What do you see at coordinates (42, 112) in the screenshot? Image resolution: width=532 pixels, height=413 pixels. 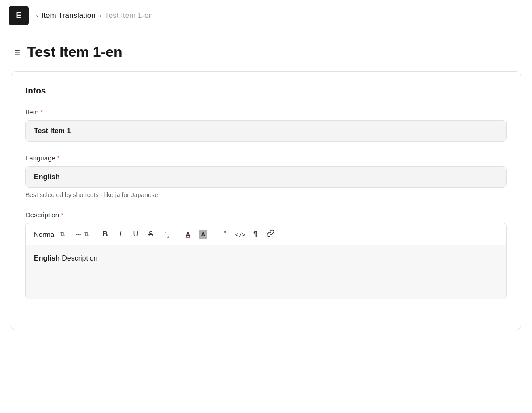 I see `item-required-star: *` at bounding box center [42, 112].